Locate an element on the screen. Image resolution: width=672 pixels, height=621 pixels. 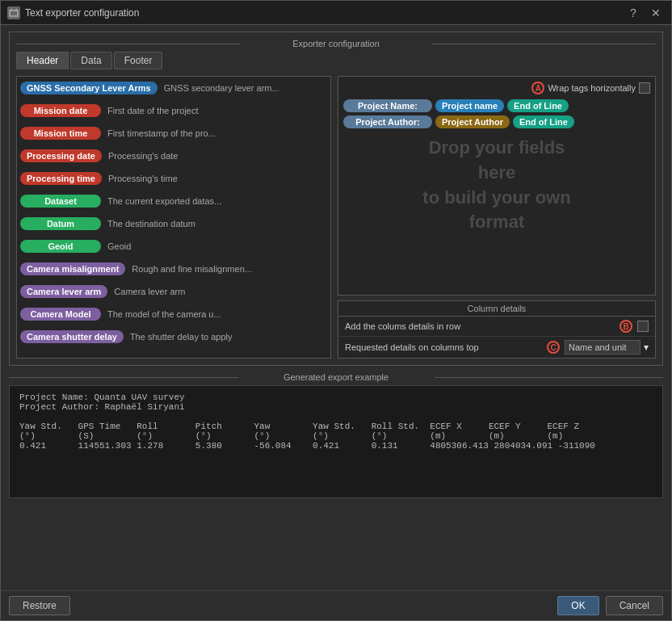
list-item: Geoid Geoid is located at coordinates (174, 246).